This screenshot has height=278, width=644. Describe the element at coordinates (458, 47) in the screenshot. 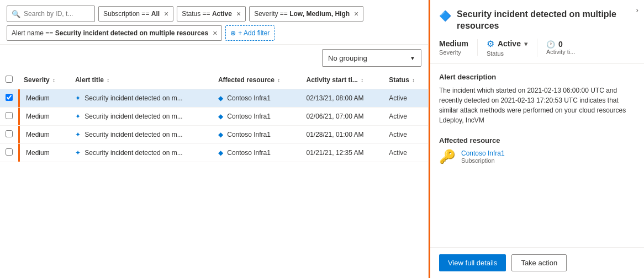

I see `detail-severity: Medium Severity` at that location.